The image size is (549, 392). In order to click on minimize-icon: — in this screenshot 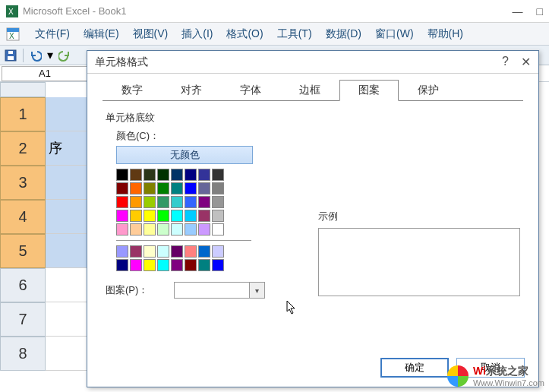, I will do `click(518, 11)`.